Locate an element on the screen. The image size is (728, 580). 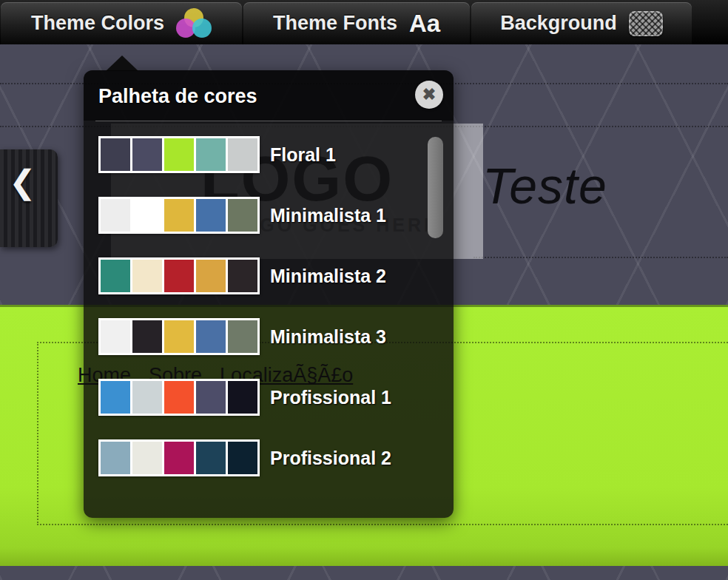
palette-name: Floral 1 is located at coordinates (303, 155).